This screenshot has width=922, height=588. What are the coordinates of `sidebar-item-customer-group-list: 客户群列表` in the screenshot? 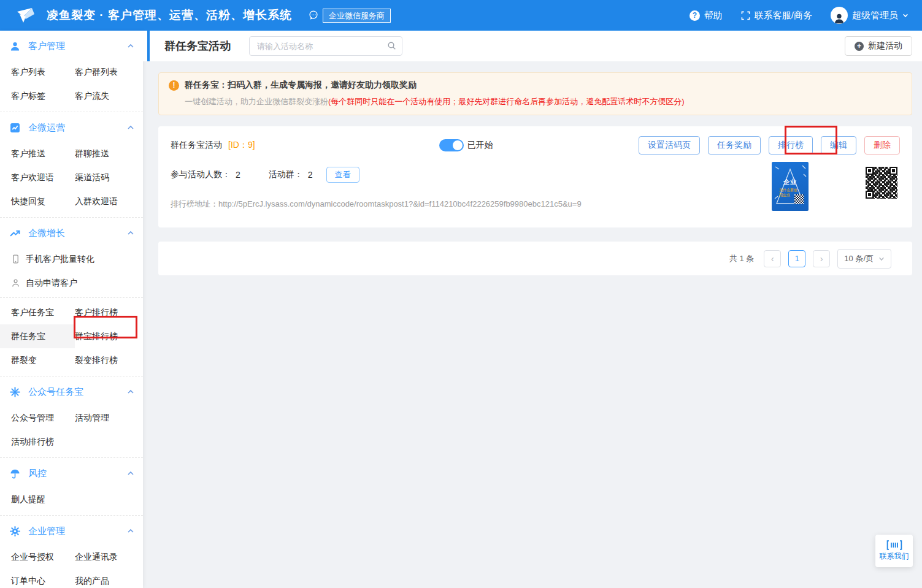 It's located at (109, 72).